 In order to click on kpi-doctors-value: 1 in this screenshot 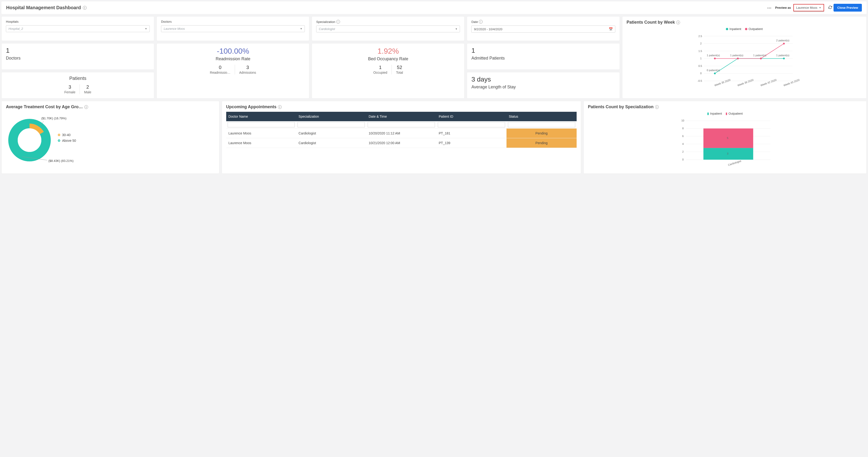, I will do `click(78, 51)`.